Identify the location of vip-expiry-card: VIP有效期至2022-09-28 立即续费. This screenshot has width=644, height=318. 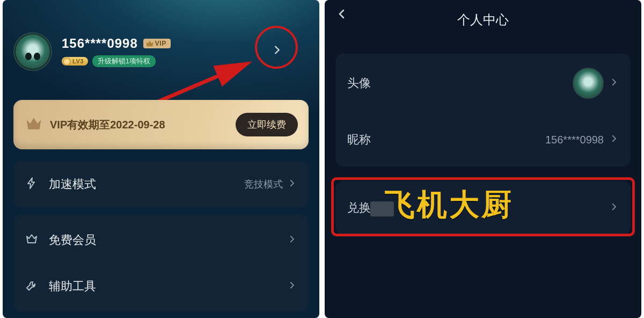
(161, 125).